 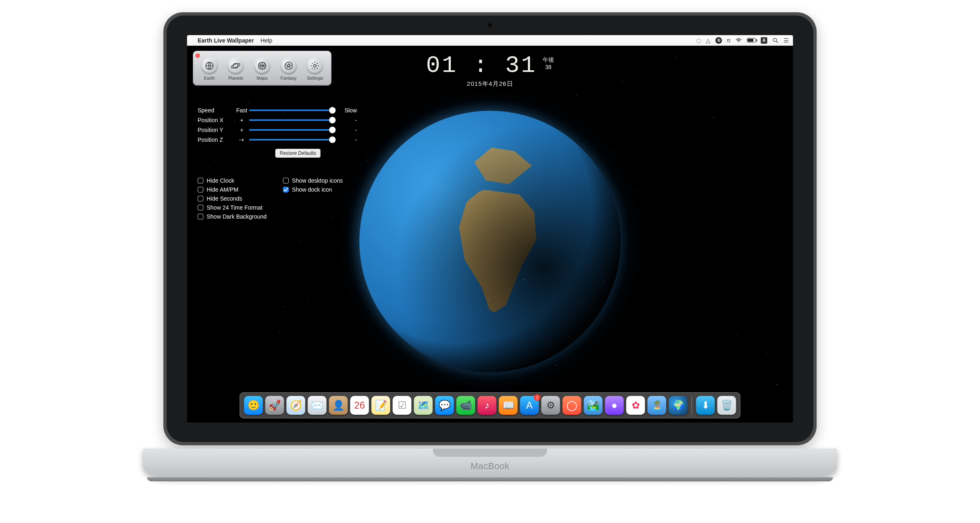 I want to click on app-menu: Earth Live Wallpaper, so click(x=226, y=40).